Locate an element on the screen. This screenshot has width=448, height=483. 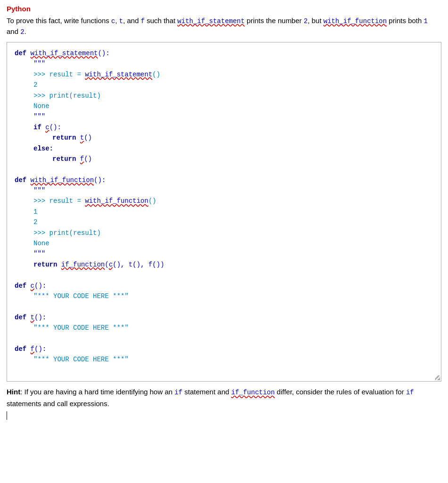
fn-parens1: (): is located at coordinates (104, 53).